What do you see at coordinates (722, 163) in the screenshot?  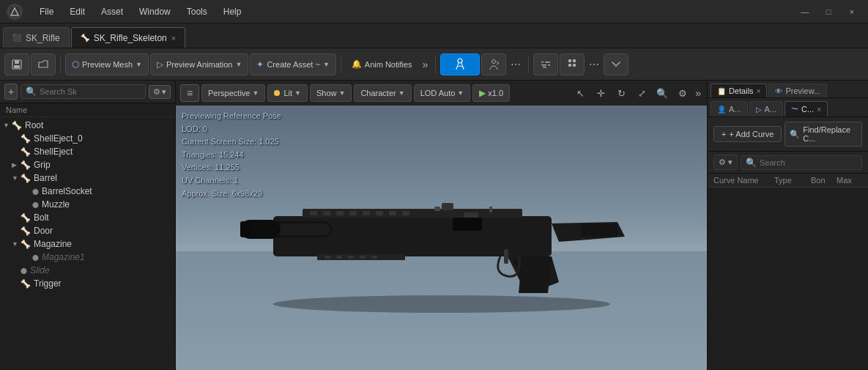 I see `filter-icon: ⚙` at bounding box center [722, 163].